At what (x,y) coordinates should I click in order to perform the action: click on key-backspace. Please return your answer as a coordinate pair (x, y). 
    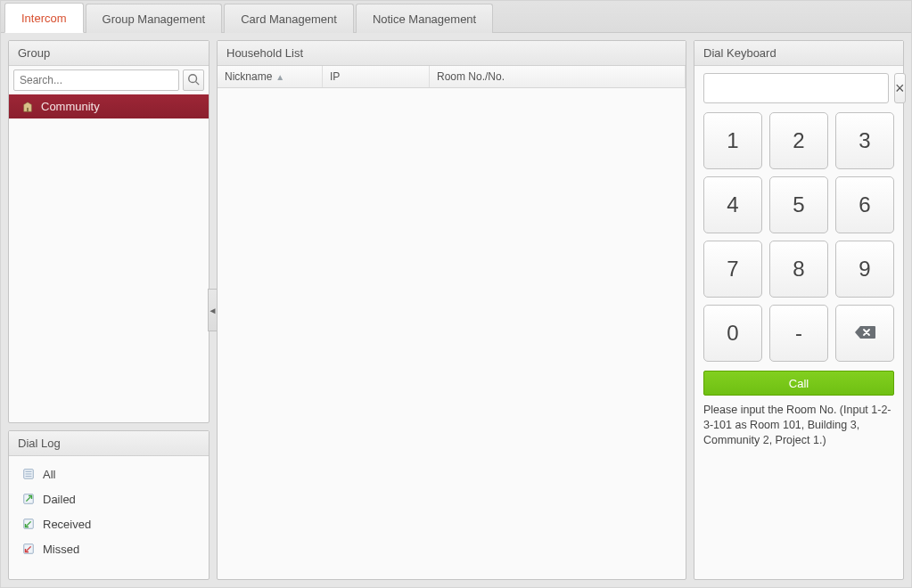
    Looking at the image, I should click on (865, 333).